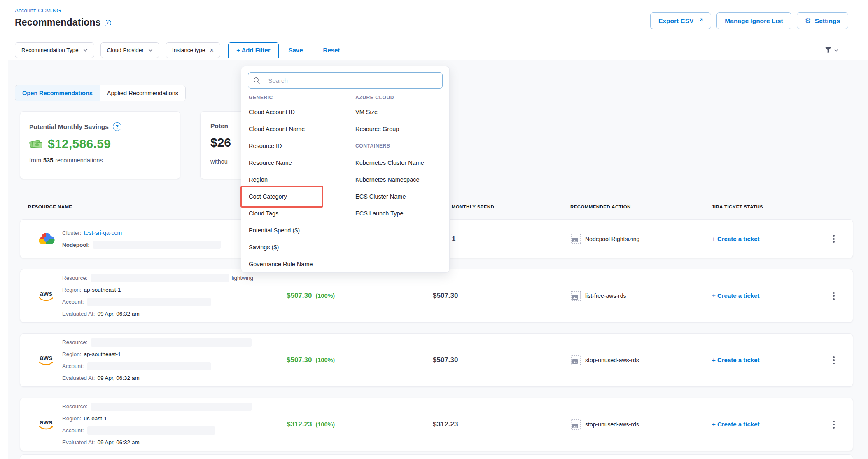  Describe the element at coordinates (436, 457) in the screenshot. I see `table-row` at that location.